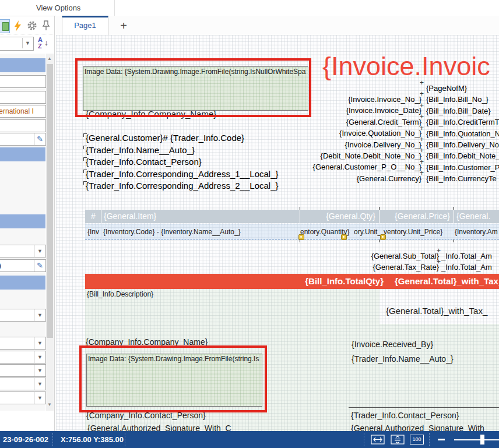 Image resolution: width=499 pixels, height=448 pixels. What do you see at coordinates (174, 380) in the screenshot?
I see `signature-image-placeholder: Image Data: {System.Drawing.Image.FromFi…` at bounding box center [174, 380].